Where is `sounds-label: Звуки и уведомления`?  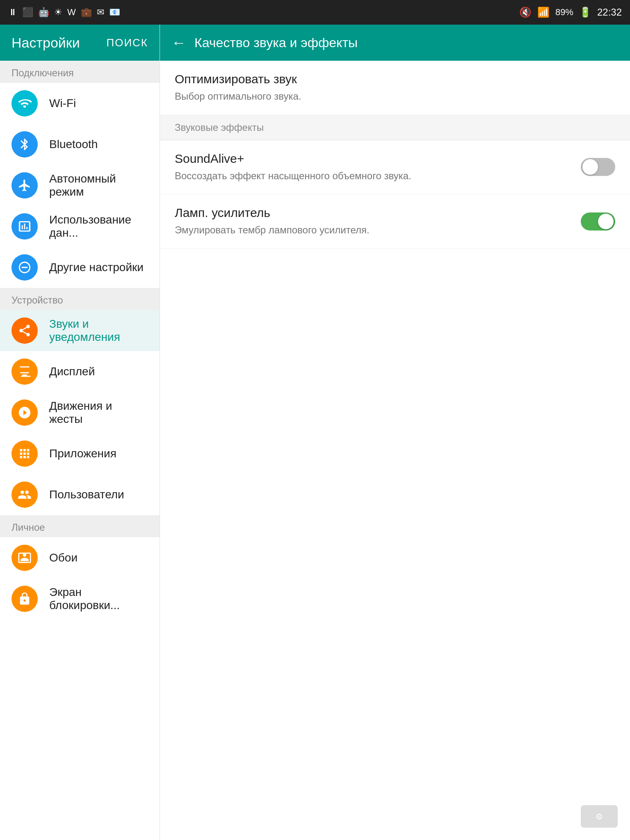 sounds-label: Звуки и уведомления is located at coordinates (98, 331).